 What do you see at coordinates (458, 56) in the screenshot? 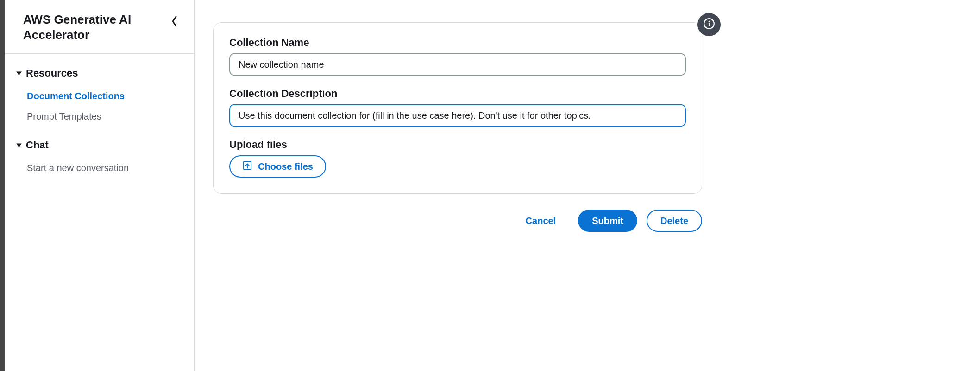
I see `field-collection-name: Collection Name` at bounding box center [458, 56].